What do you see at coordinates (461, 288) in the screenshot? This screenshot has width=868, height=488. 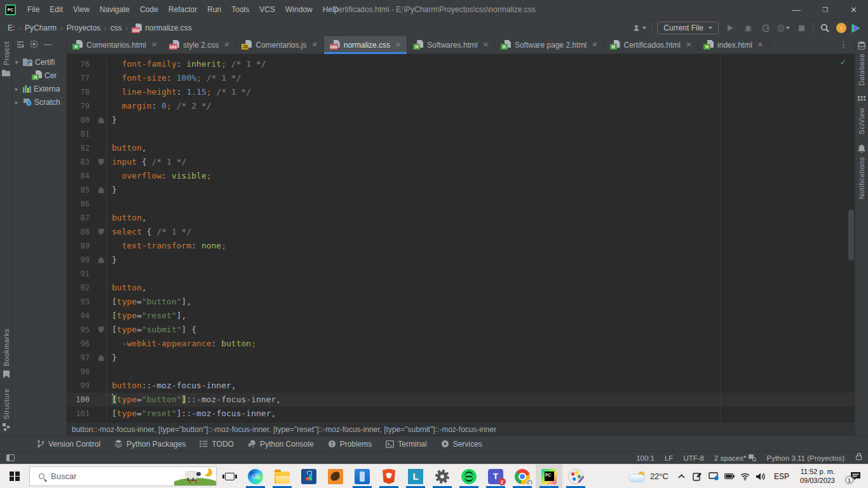 I see `code-line-92: 92button,` at bounding box center [461, 288].